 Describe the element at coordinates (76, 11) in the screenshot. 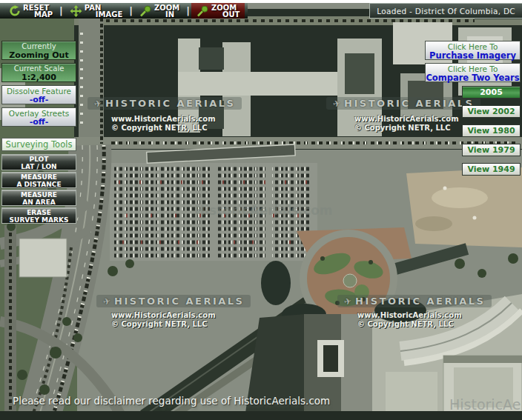

I see `pan-icon` at that location.